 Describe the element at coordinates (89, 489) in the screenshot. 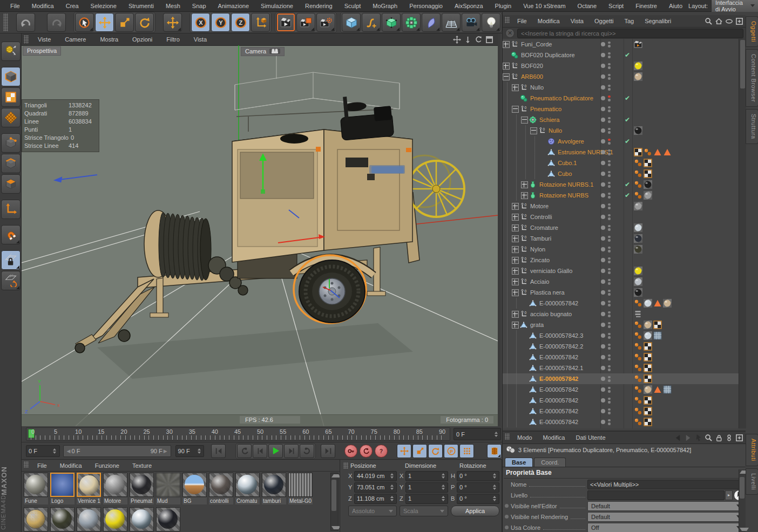

I see `material-item: Vernice 1` at that location.